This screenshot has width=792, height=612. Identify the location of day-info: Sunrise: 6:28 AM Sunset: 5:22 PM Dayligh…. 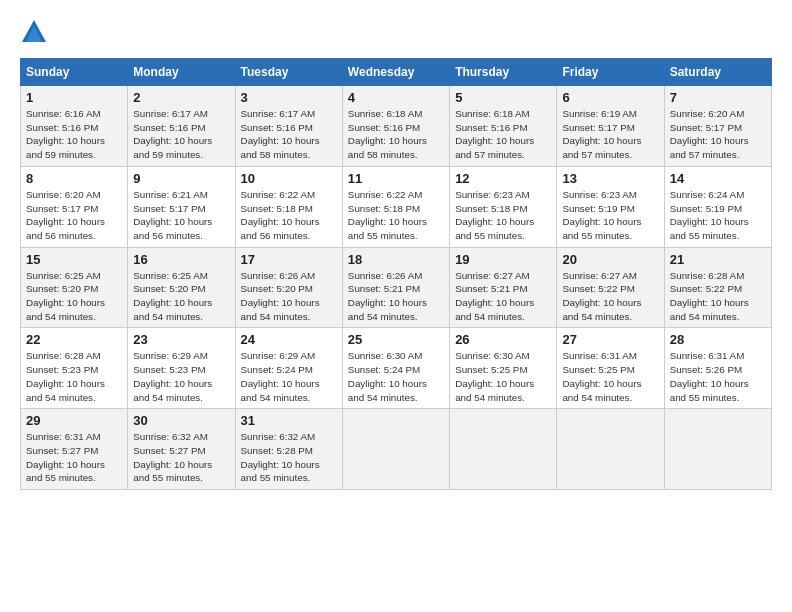
(718, 296).